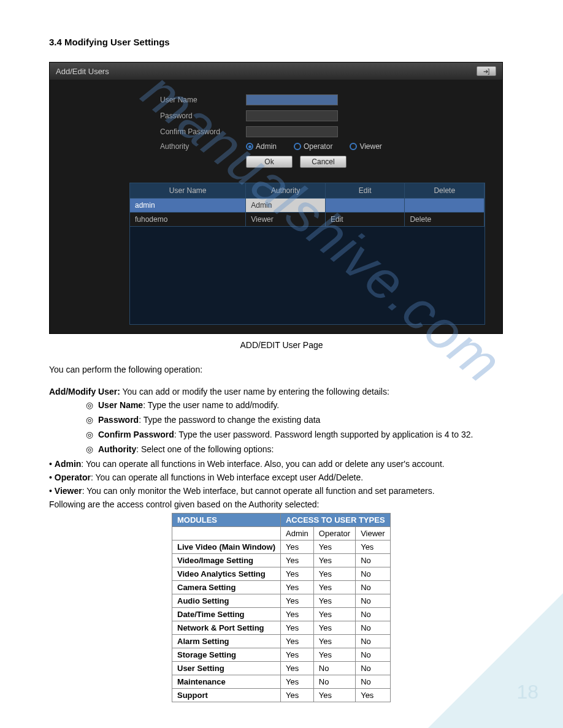  I want to click on bullet-item: ◎Password: Type the password to change t…, so click(300, 420).